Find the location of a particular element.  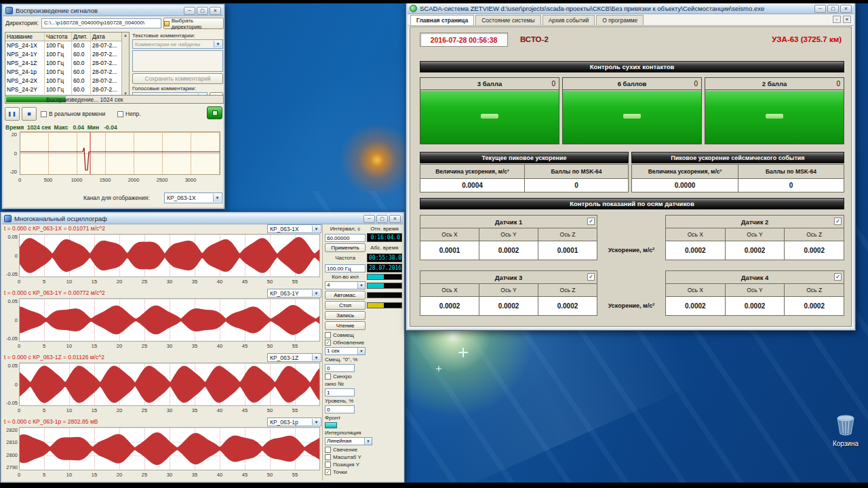

tab-about: О программе is located at coordinates (620, 20).